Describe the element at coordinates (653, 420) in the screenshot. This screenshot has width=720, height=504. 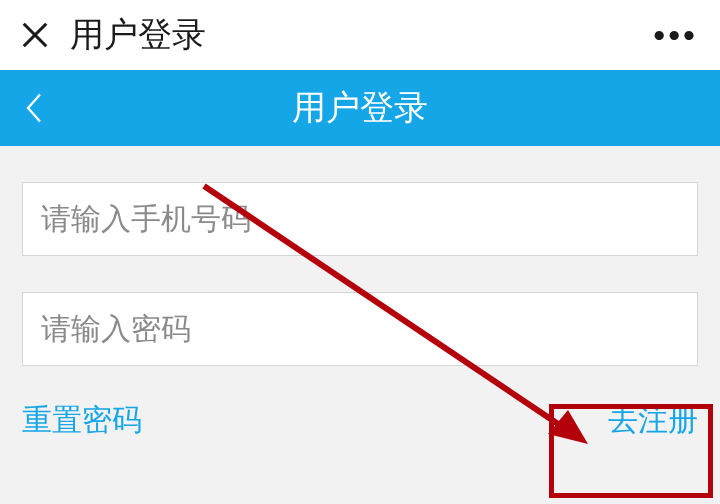
I see `register-link: 去注册` at that location.